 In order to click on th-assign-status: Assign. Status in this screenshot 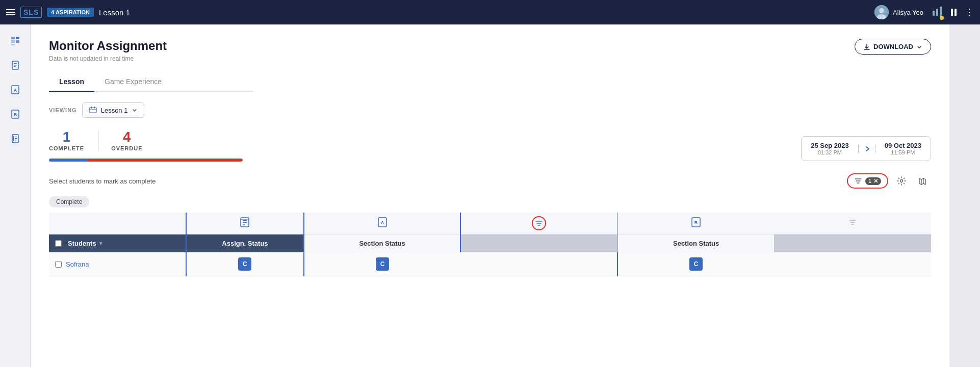, I will do `click(245, 244)`.